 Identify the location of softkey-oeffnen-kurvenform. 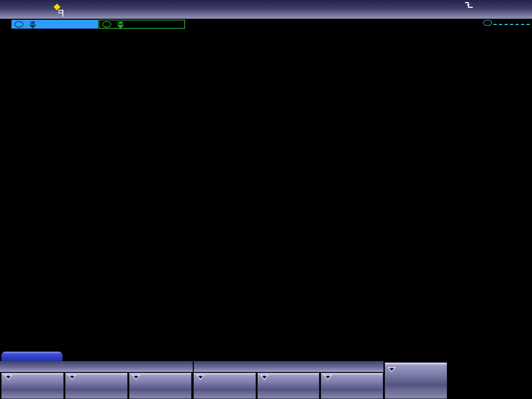
(224, 385).